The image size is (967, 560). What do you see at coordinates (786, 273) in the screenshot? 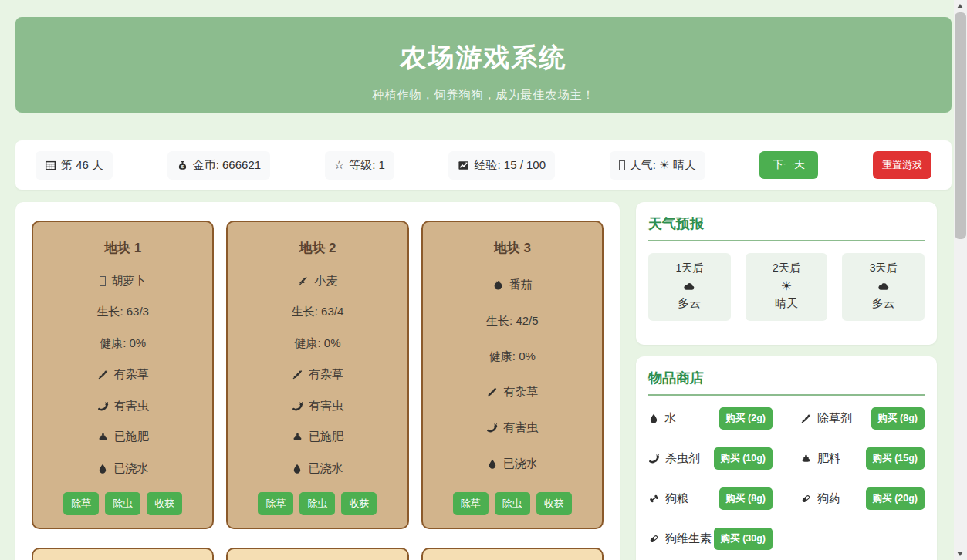
I see `weather-forecast-panel: 天气预报 1天后多云2天后☀晴天3天后多云` at bounding box center [786, 273].